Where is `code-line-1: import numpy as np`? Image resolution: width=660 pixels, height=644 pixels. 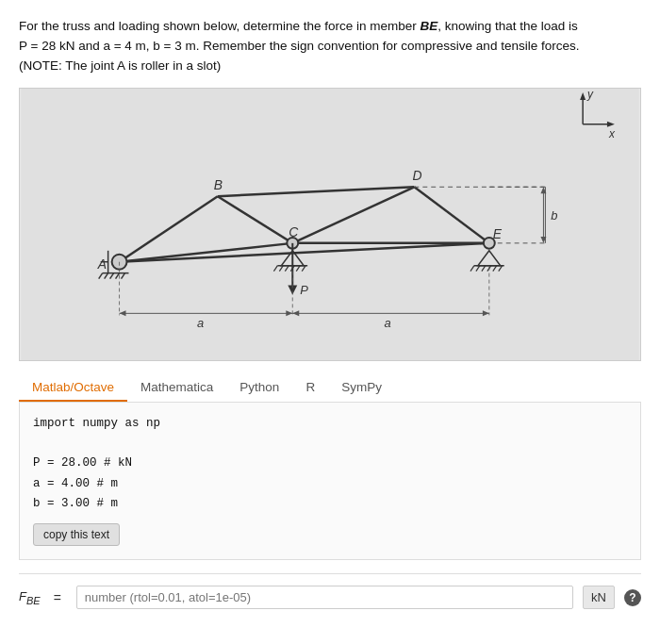 code-line-1: import numpy as np is located at coordinates (330, 424).